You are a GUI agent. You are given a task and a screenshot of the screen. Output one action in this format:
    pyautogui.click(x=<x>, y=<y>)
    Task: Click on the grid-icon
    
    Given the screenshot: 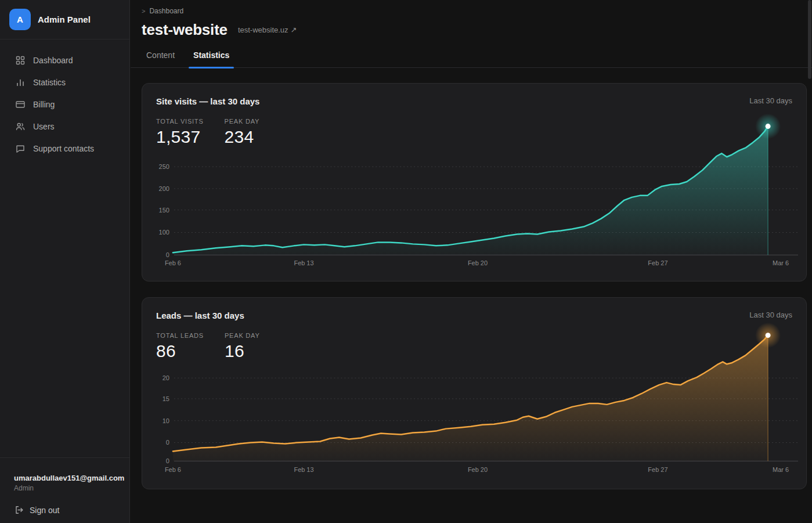 What is the action you would take?
    pyautogui.click(x=20, y=60)
    